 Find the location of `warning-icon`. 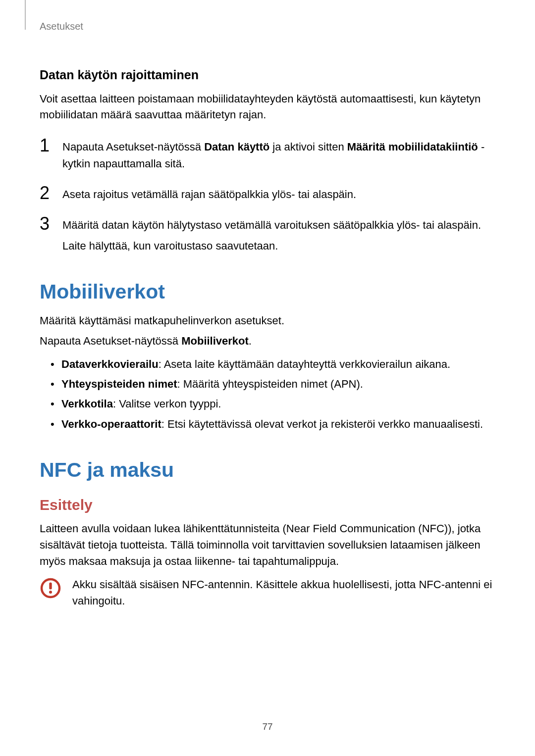

warning-icon is located at coordinates (51, 588).